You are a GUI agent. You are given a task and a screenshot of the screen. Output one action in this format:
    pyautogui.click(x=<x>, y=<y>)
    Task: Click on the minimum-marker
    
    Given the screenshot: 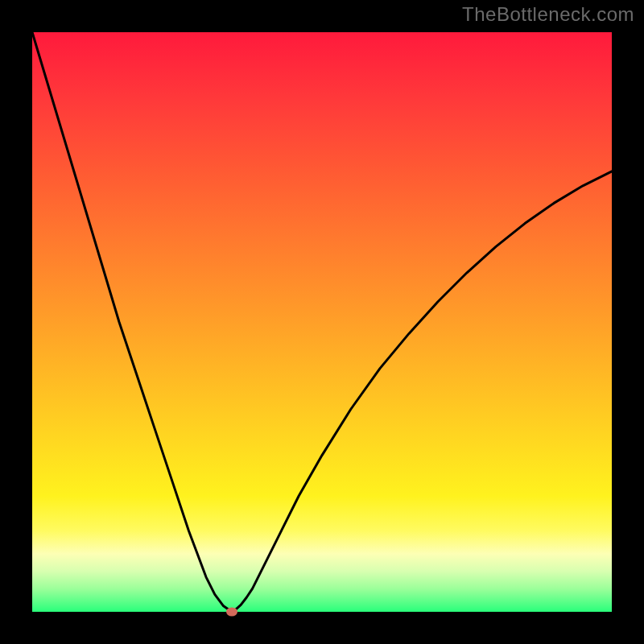 What is the action you would take?
    pyautogui.click(x=232, y=612)
    